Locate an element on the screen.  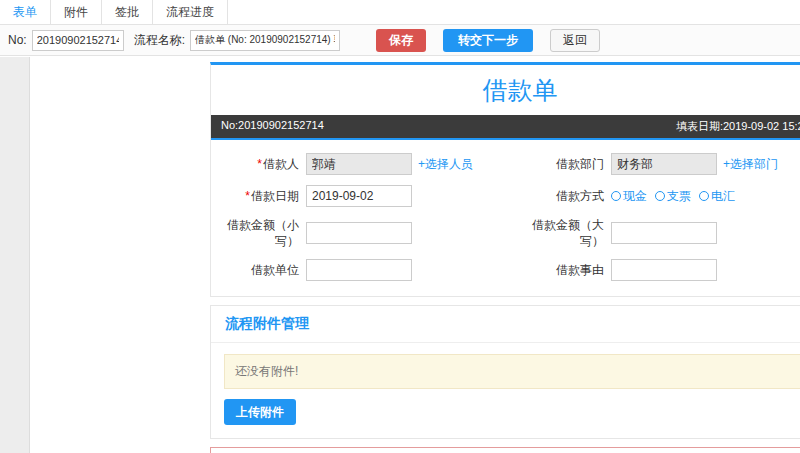
amount-big-cell: 借款金额（大写） is located at coordinates (660, 233).